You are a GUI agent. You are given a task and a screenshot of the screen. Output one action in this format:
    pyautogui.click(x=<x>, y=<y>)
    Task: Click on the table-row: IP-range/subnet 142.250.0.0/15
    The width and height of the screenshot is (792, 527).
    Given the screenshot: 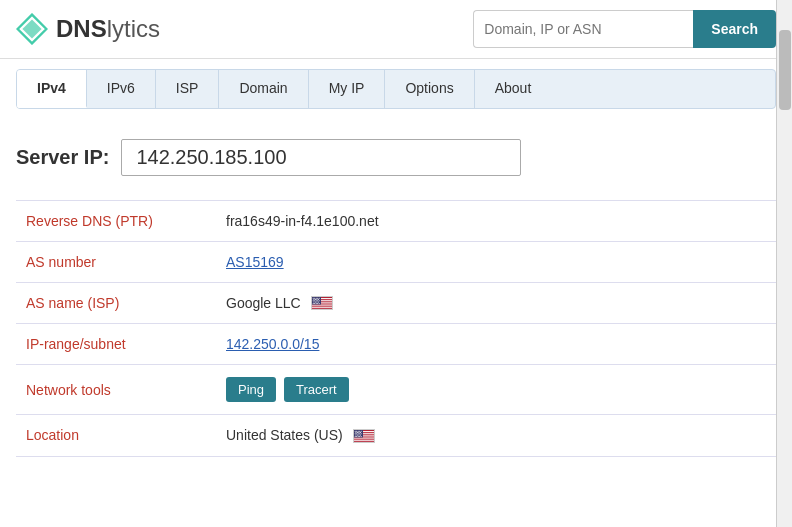 What is the action you would take?
    pyautogui.click(x=396, y=344)
    